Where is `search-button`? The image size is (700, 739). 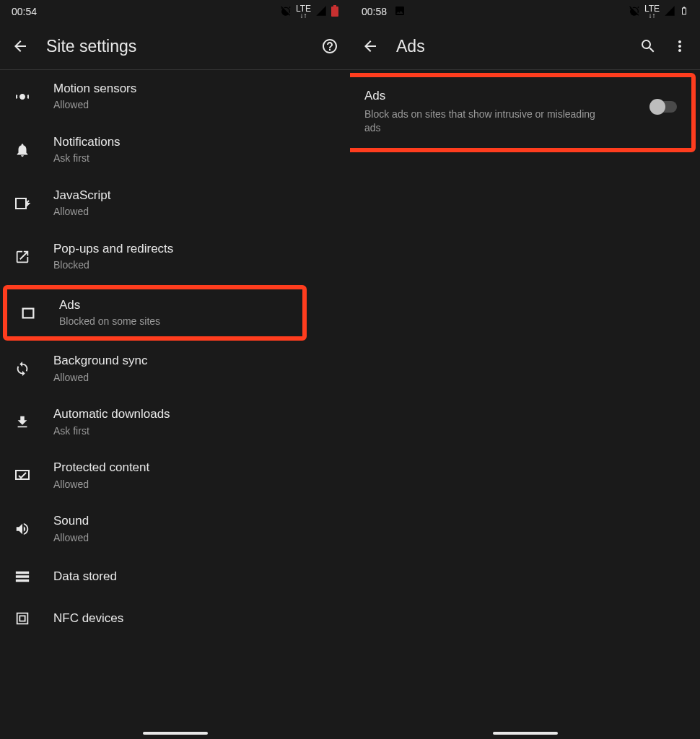
search-button is located at coordinates (648, 46).